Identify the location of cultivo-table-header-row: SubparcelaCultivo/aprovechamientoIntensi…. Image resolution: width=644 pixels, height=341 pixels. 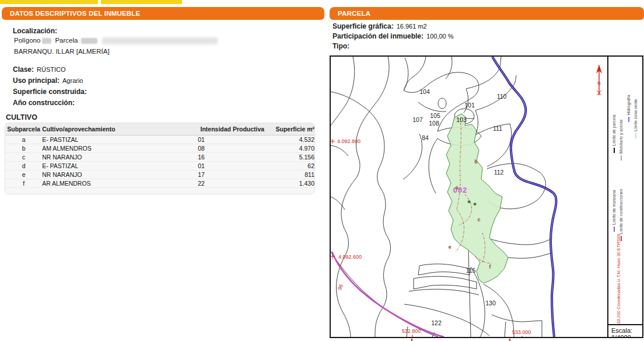
(160, 130).